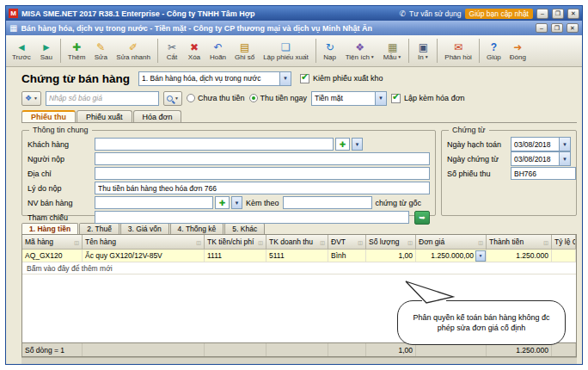  Describe the element at coordinates (48, 116) in the screenshot. I see `tab-phieu-thu: Phiếu thu` at that location.